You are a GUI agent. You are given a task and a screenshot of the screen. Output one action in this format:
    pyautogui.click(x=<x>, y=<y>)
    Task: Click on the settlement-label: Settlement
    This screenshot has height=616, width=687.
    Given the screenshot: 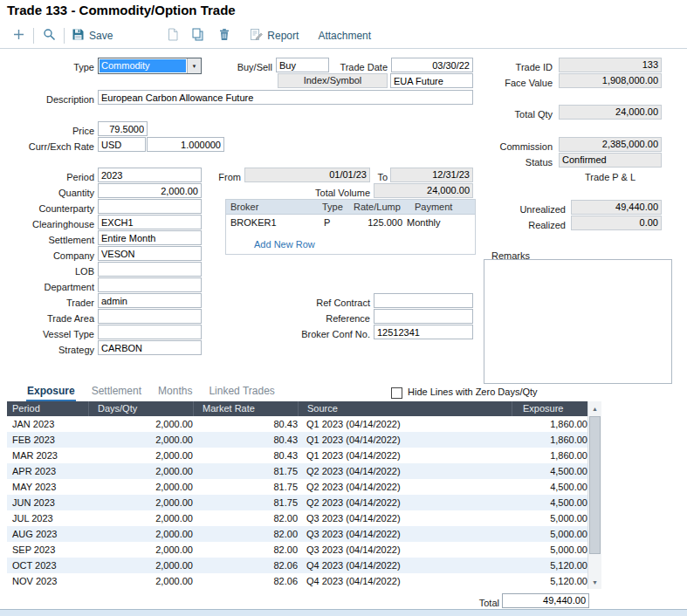 What is the action you would take?
    pyautogui.click(x=51, y=241)
    